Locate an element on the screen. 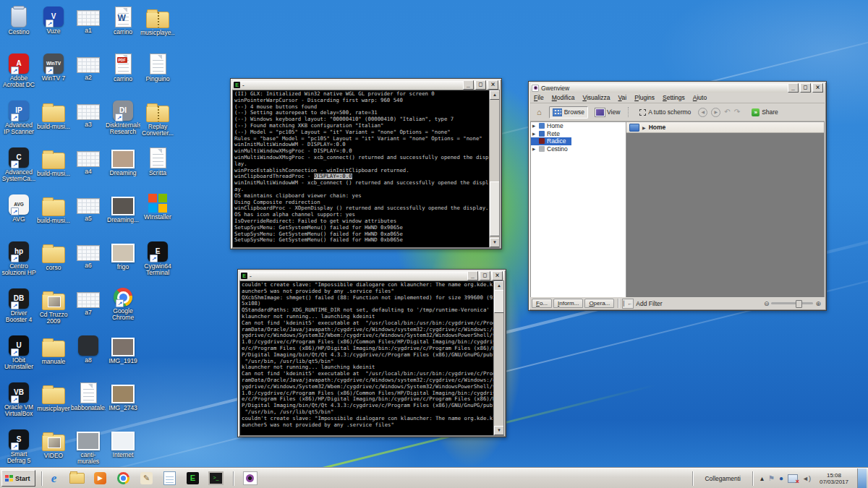  desktop-icon: IMG_1919 is located at coordinates (123, 357).